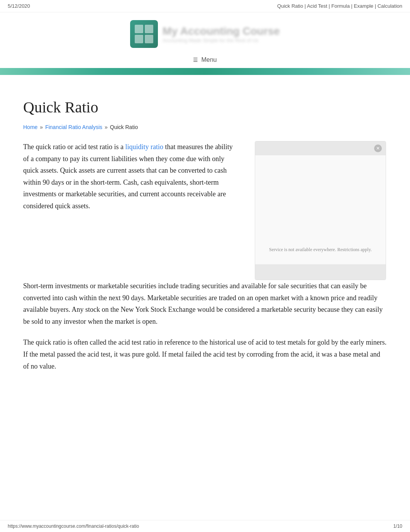 This screenshot has height=532, width=410. I want to click on logo-text: My Accounting Course Accounting Made Sim…, so click(221, 34).